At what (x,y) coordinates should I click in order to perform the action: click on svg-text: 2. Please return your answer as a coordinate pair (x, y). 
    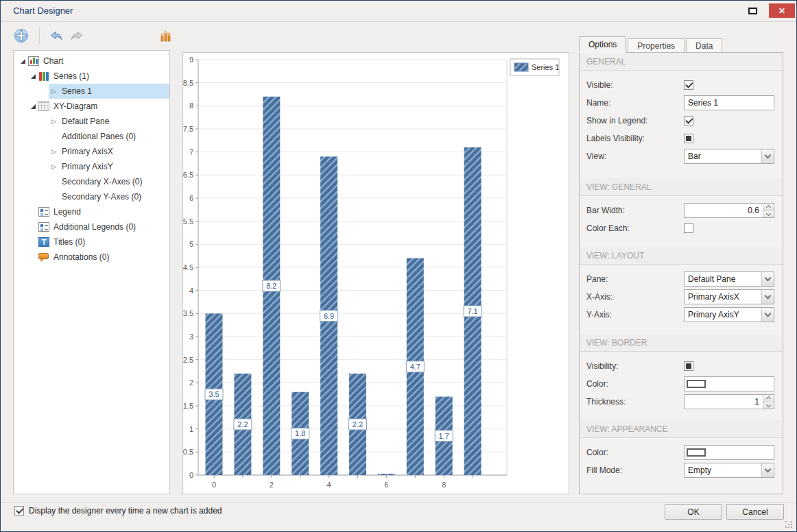
    Looking at the image, I should click on (191, 383).